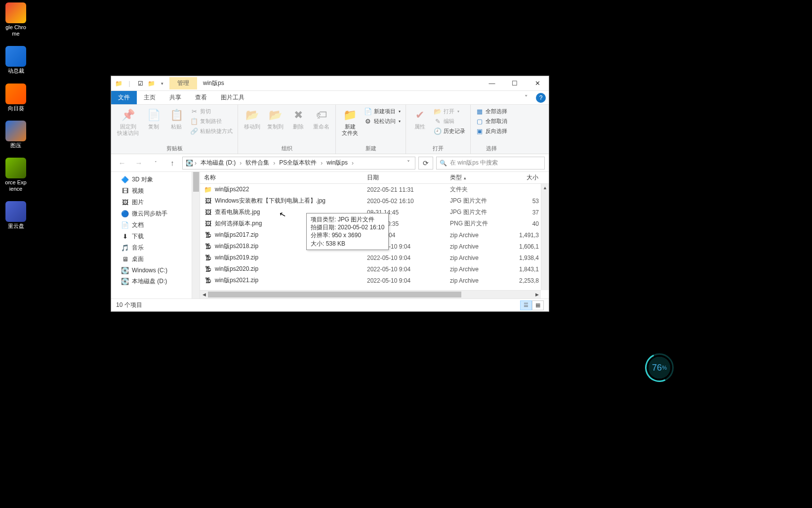 Image resolution: width=812 pixels, height=508 pixels. Describe the element at coordinates (477, 201) in the screenshot. I see `cell-type: JPG 图片文件` at that location.